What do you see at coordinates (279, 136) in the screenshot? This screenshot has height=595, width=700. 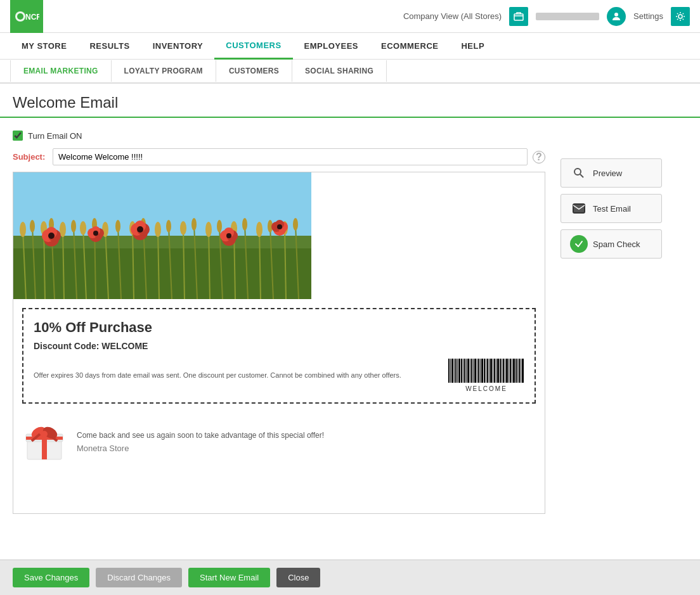 I see `toggle-row: Turn Email ON` at bounding box center [279, 136].